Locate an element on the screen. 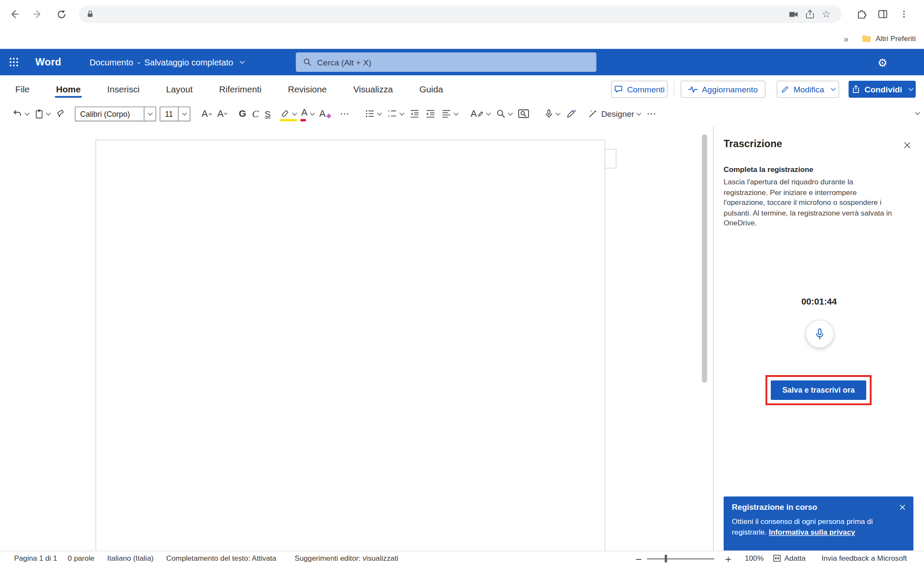 This screenshot has width=924, height=565. font-name-select: Calibri (Corpo) is located at coordinates (116, 114).